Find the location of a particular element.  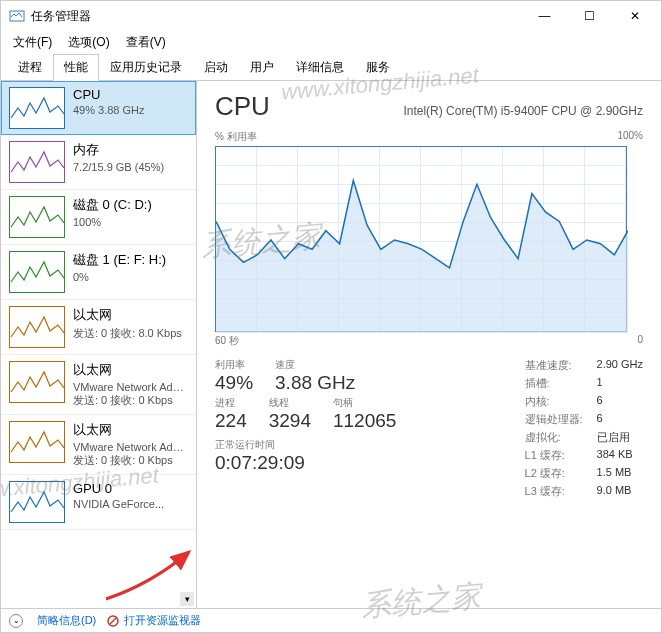

chevron-down-icon: ⌄ is located at coordinates (16, 621).